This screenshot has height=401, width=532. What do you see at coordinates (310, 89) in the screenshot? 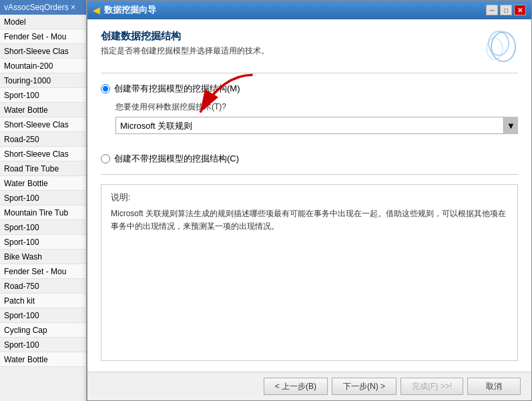
I see `radio-option-1: 创建带有挖掘模型的挖掘结构(M)` at bounding box center [310, 89].